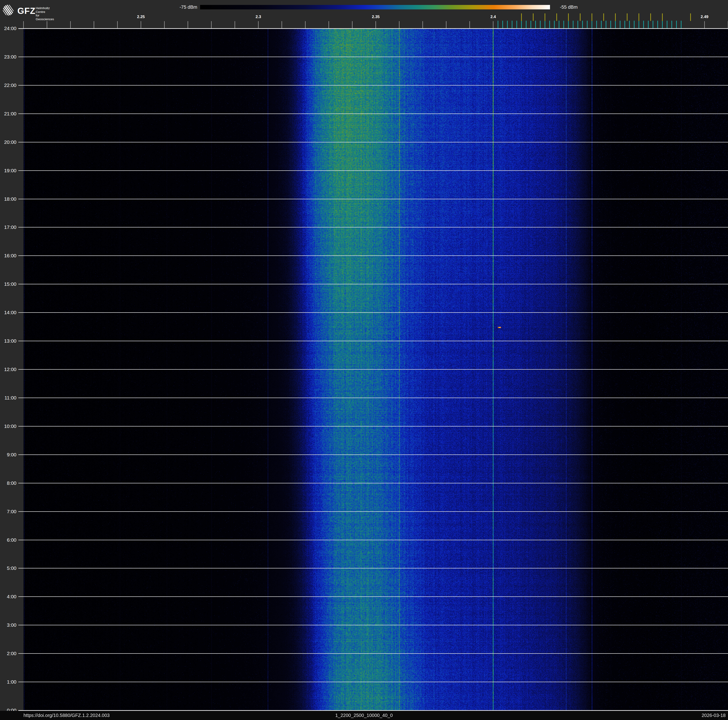 The height and width of the screenshot is (720, 728). I want to click on freq-label: 2.4, so click(493, 17).